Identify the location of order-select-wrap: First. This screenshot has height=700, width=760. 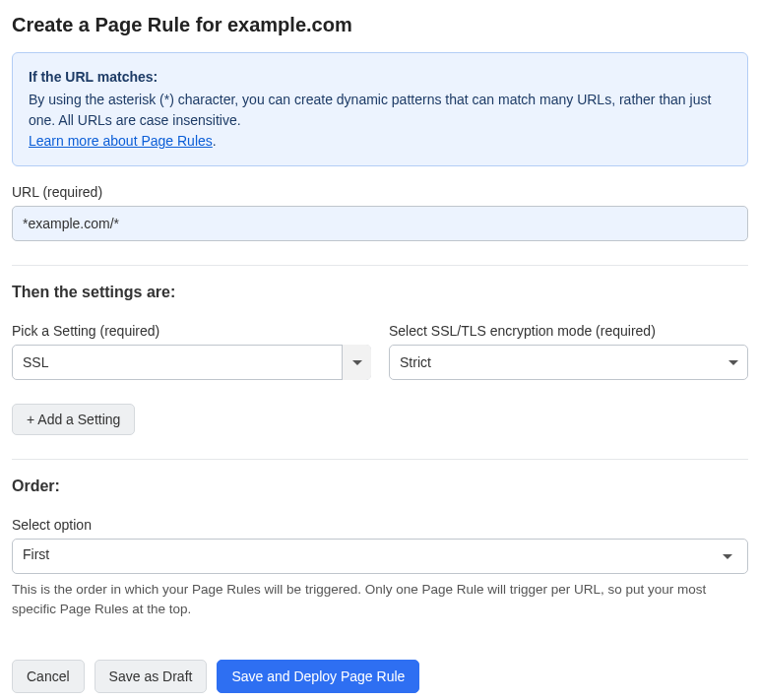
(380, 556).